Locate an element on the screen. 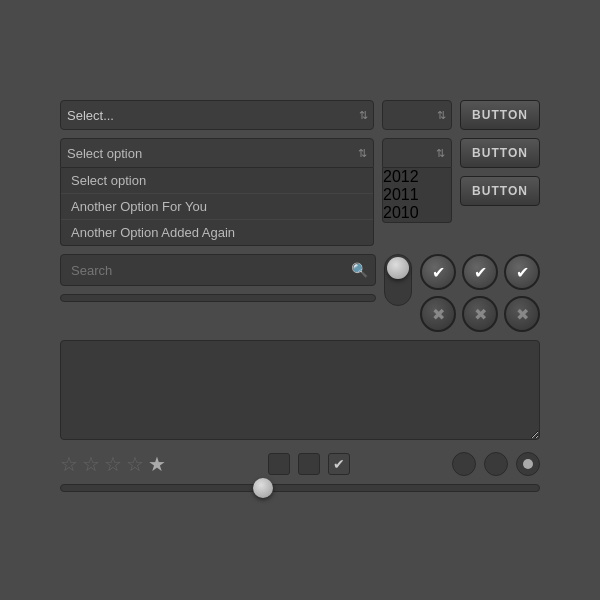  dropdown-list: Select option Another Option For You Ano… is located at coordinates (217, 207).